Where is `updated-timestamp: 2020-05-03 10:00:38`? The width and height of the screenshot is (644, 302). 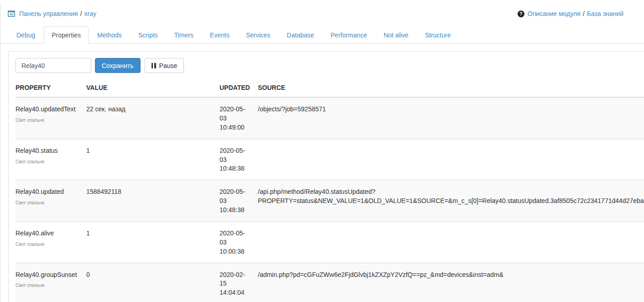
updated-timestamp: 2020-05-03 10:00:38 is located at coordinates (235, 243).